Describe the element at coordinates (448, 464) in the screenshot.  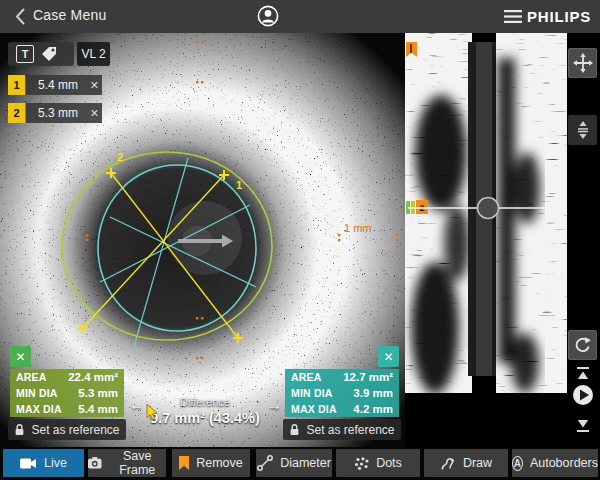
I see `draw-icon` at that location.